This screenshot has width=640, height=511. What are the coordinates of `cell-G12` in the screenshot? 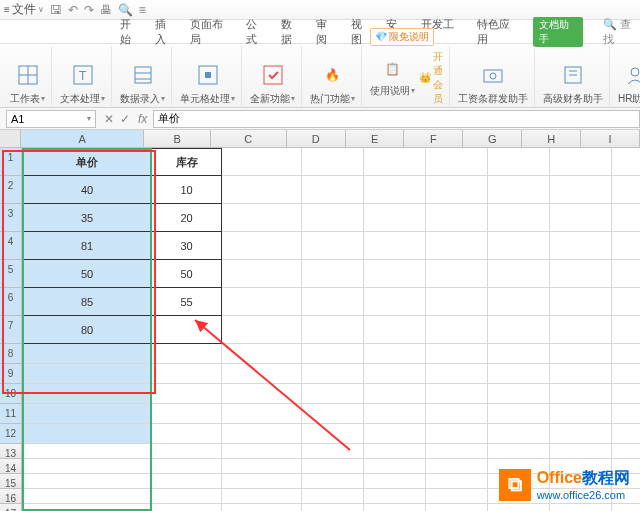 It's located at (519, 434).